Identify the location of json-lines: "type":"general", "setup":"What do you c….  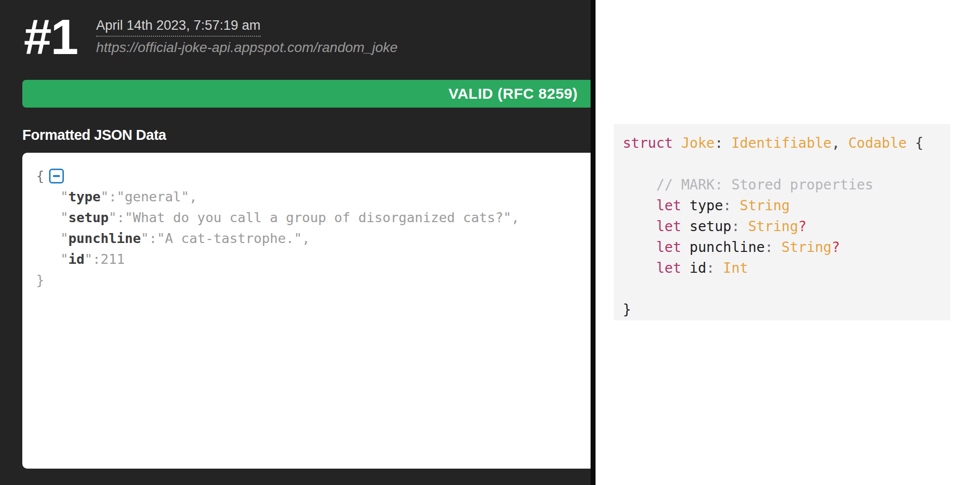
(308, 239).